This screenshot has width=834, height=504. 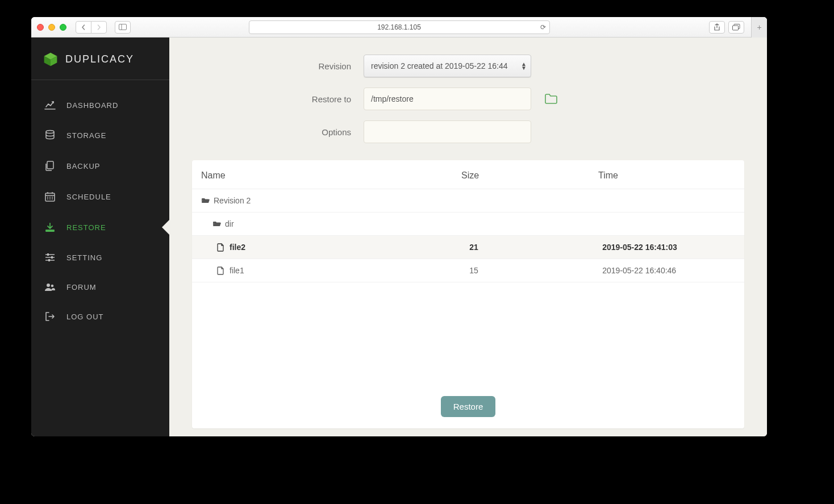 What do you see at coordinates (40, 27) in the screenshot?
I see `close-window-button` at bounding box center [40, 27].